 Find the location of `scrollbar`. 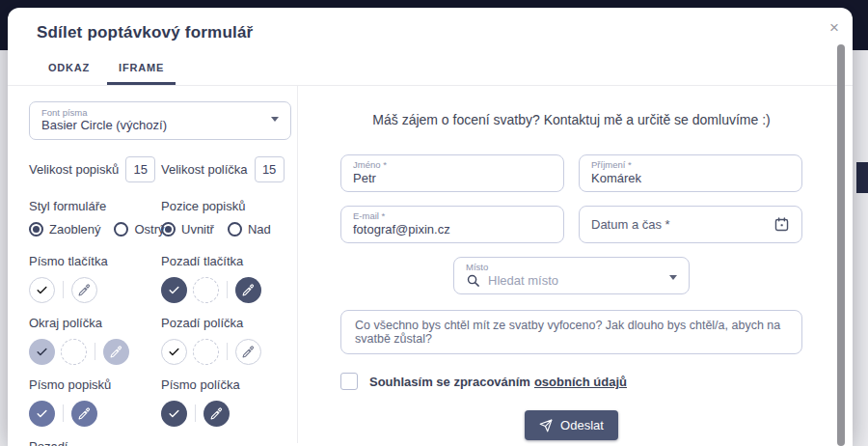

scrollbar is located at coordinates (841, 245).